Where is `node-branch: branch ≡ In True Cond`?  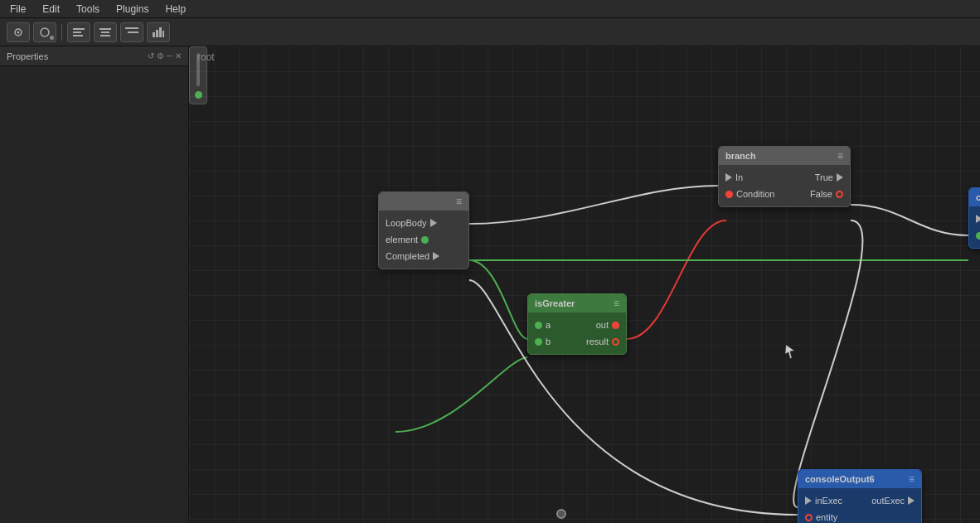 node-branch: branch ≡ In True Cond is located at coordinates (784, 177).